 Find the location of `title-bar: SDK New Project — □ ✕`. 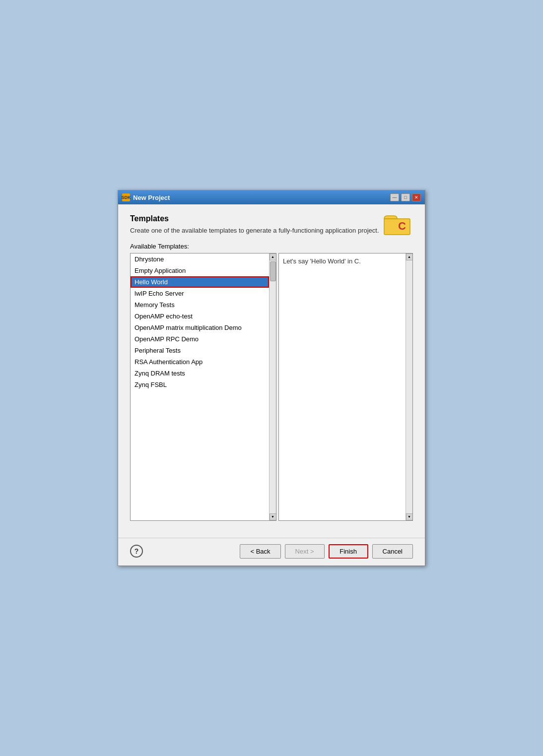

title-bar: SDK New Project — □ ✕ is located at coordinates (272, 197).